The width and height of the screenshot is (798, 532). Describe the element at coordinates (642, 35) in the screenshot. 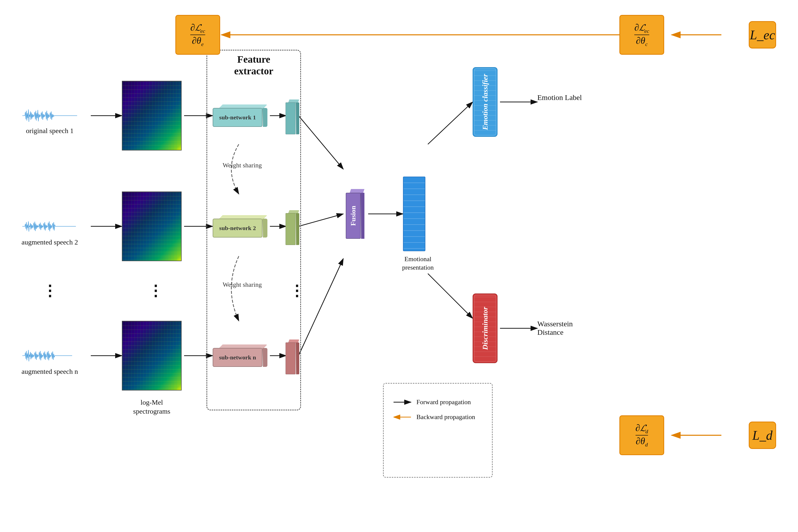

I see `partial-ec-theta-c-label: ∂𝓛ec ∂θc` at that location.